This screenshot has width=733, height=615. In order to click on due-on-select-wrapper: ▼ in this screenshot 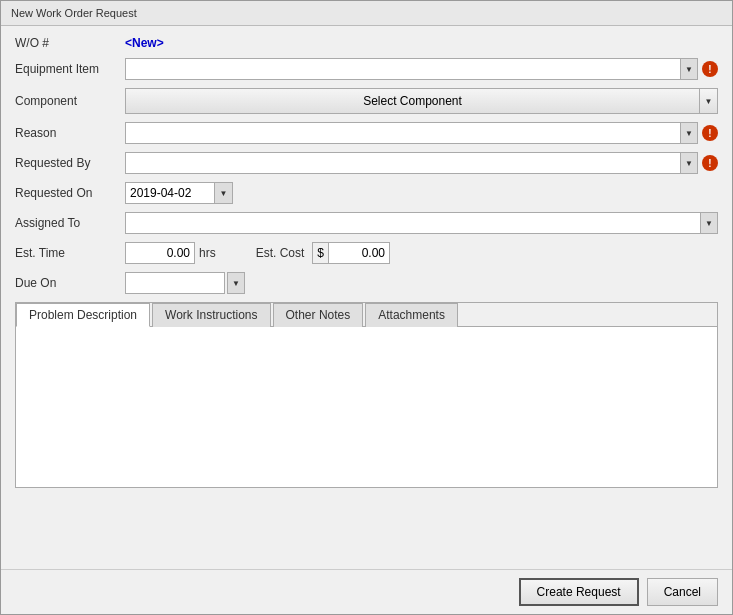, I will do `click(185, 283)`.